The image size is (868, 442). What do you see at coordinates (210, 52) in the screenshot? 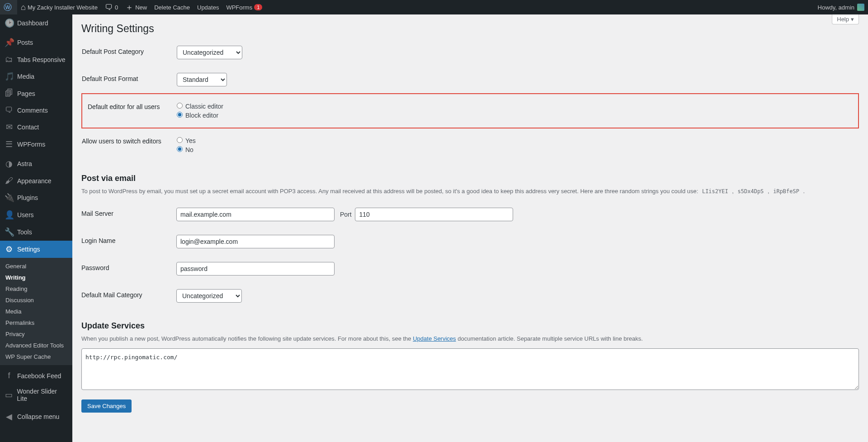
I see `default-post-category-select: Uncategorized` at bounding box center [210, 52].